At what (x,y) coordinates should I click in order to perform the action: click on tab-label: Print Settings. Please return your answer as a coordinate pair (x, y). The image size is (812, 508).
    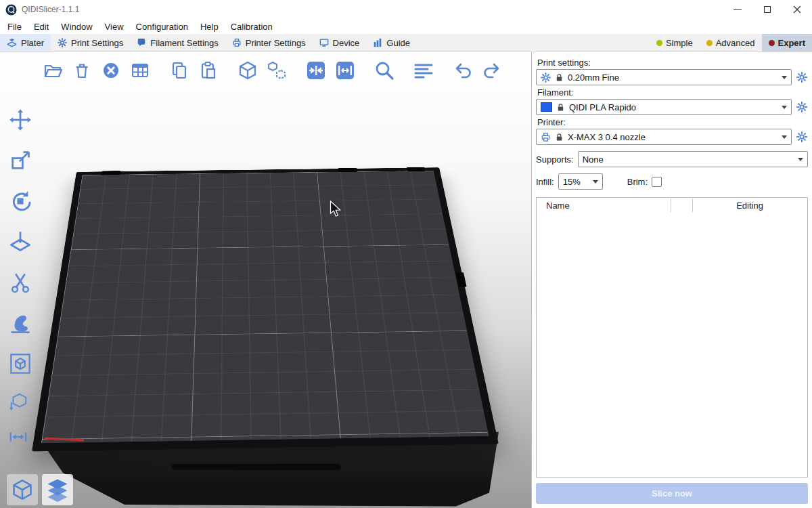
    Looking at the image, I should click on (97, 43).